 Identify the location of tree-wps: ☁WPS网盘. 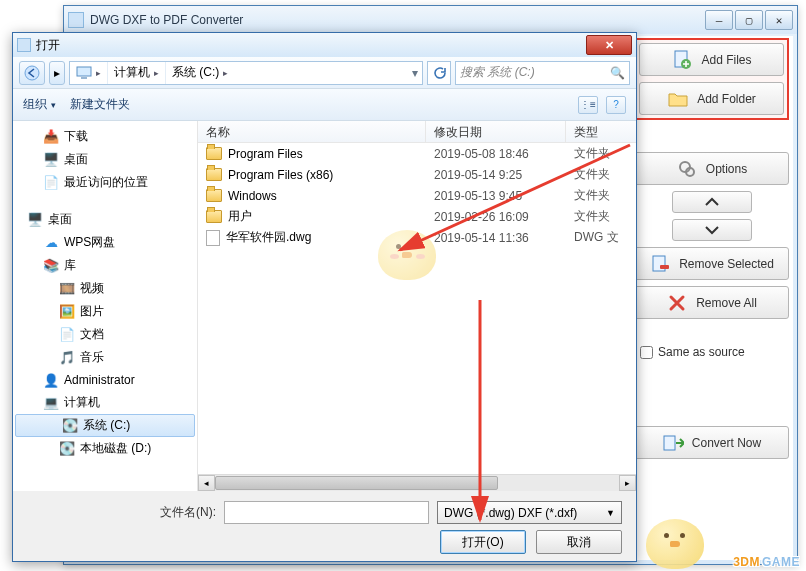
(105, 242).